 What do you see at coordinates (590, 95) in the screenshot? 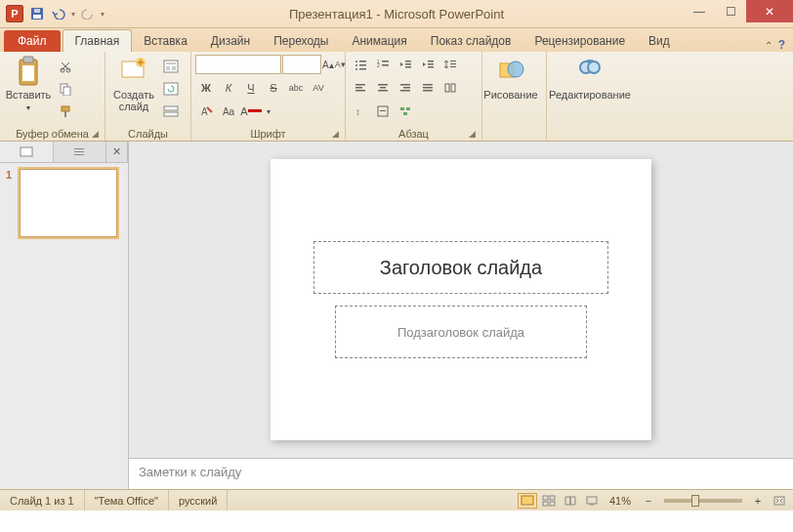
I see `editing-label: Редактирование` at bounding box center [590, 95].